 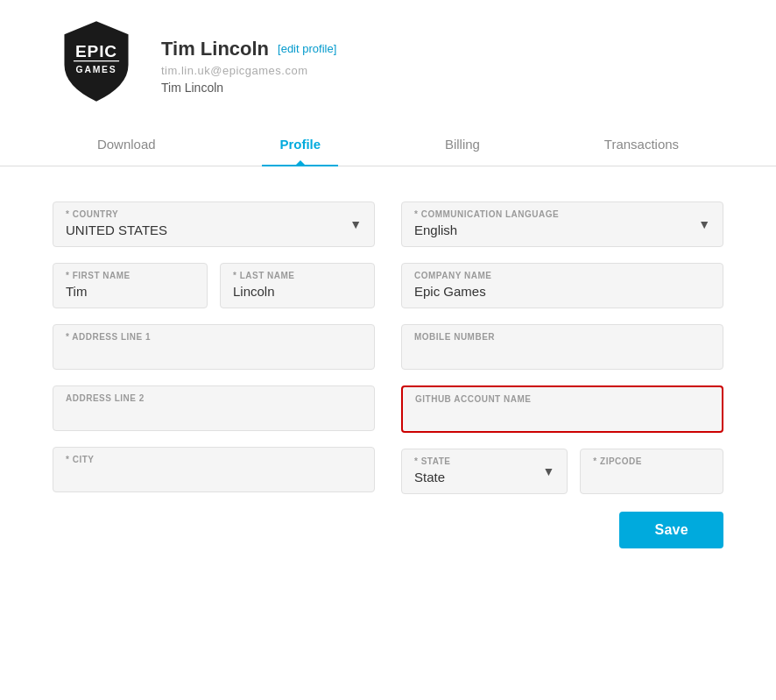 I want to click on save-row: Save, so click(x=388, y=530).